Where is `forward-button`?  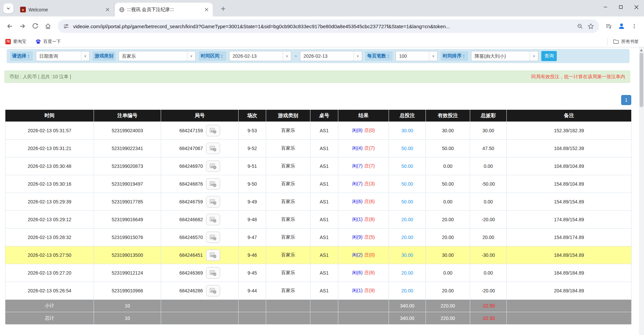
forward-button is located at coordinates (22, 26).